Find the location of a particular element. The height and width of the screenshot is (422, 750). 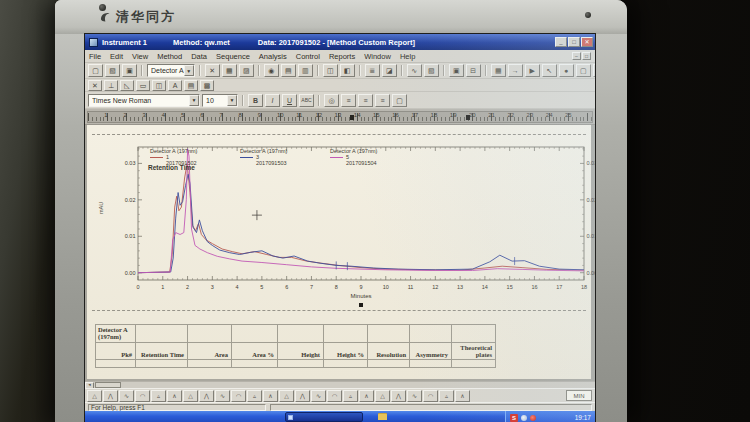

manual-peak-button: ◺ is located at coordinates (127, 86).